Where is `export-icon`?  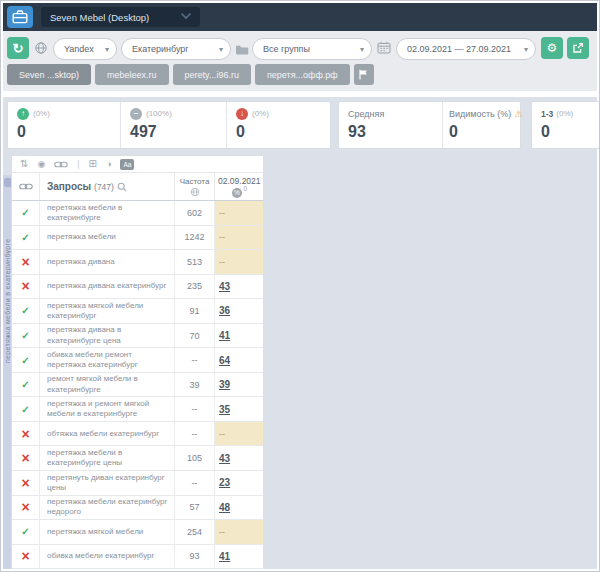 export-icon is located at coordinates (578, 48).